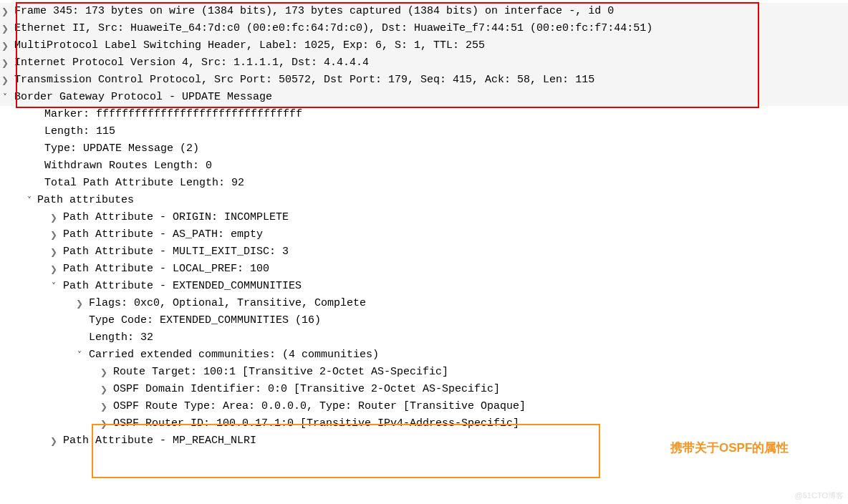 This screenshot has height=504, width=848. What do you see at coordinates (317, 424) in the screenshot?
I see `ec-ospf-router-id: OSPF Router ID: 100.0.17.1:0 [Transitive…` at bounding box center [317, 424].